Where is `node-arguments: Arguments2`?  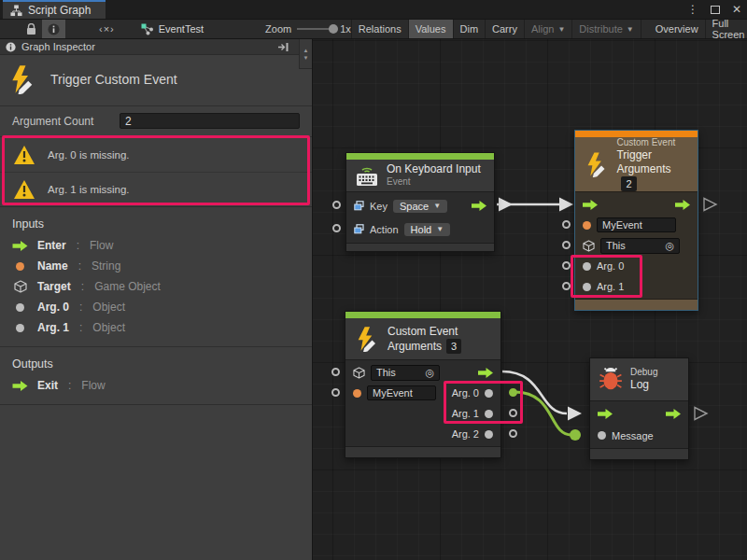
node-arguments: Arguments2 is located at coordinates (653, 177).